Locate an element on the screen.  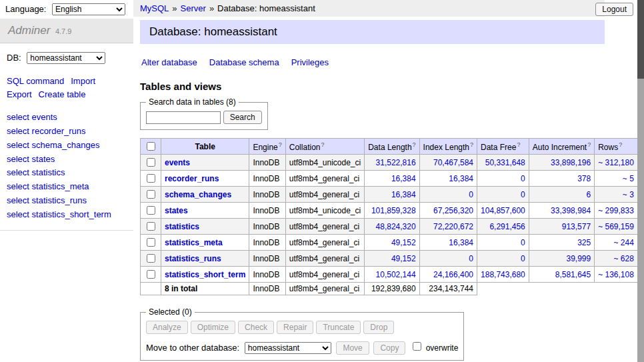
table-link-schema-changes: schema_changes is located at coordinates (198, 195).